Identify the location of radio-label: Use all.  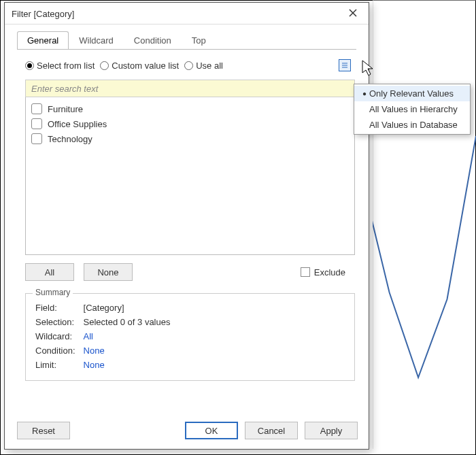
(209, 65).